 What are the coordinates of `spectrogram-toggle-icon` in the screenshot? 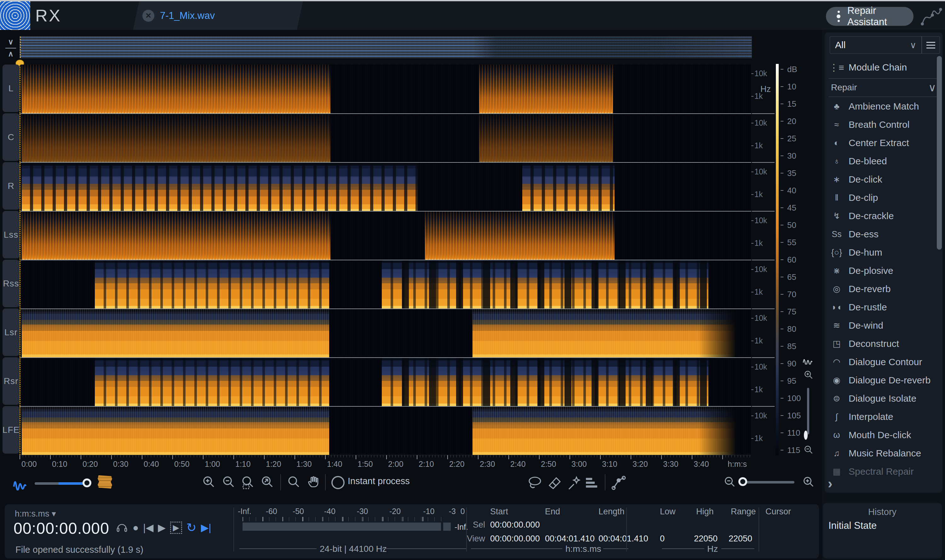 It's located at (105, 482).